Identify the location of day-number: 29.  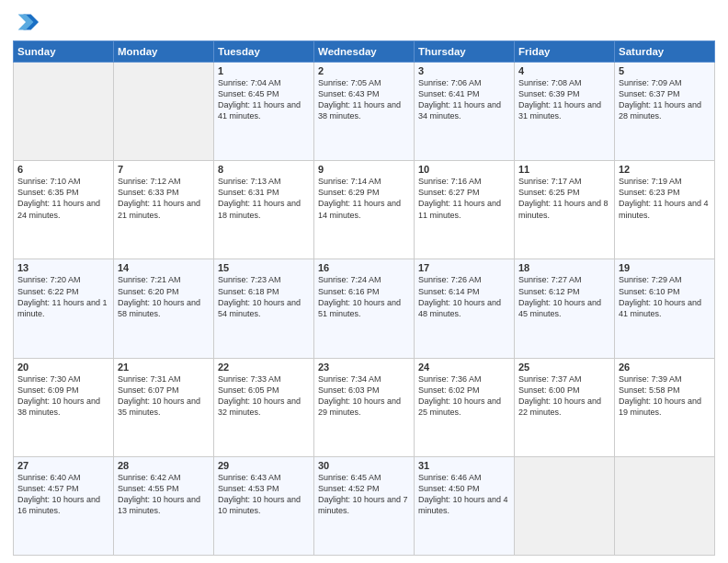
(264, 465).